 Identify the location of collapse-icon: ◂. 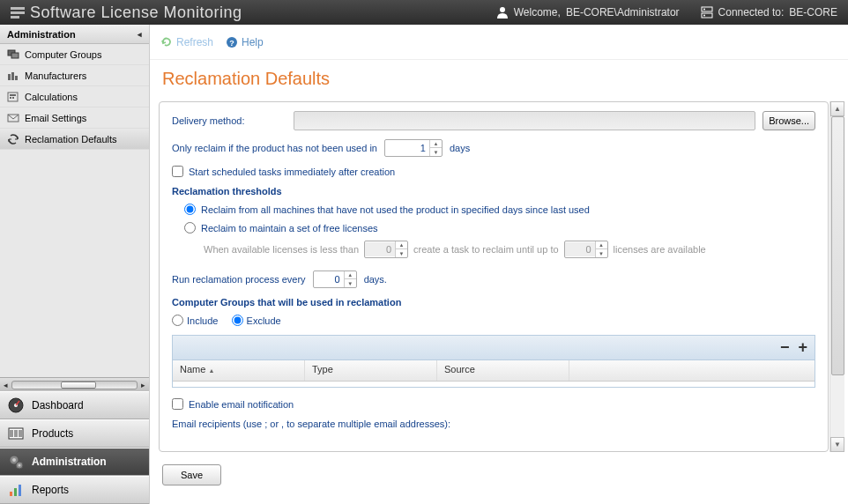
(139, 34).